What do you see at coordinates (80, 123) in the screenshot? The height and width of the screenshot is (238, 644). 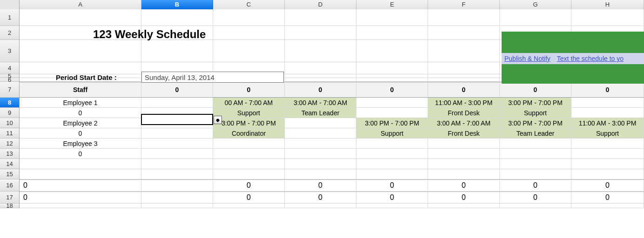 I see `staff-name: Employee 2` at bounding box center [80, 123].